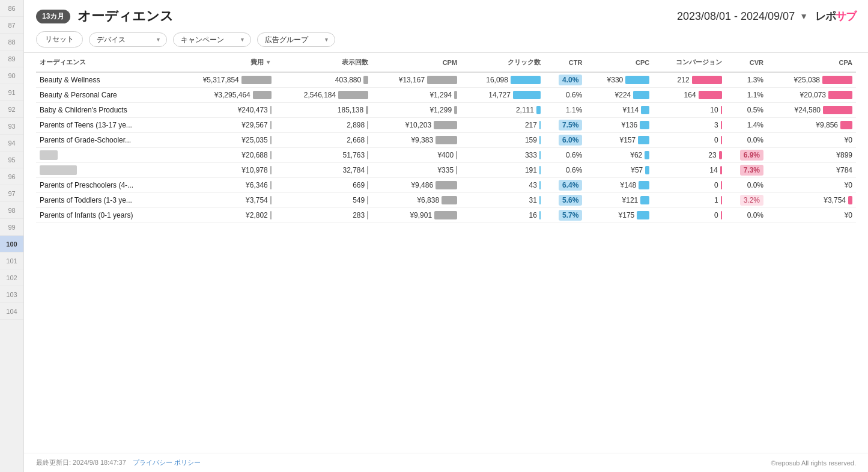  What do you see at coordinates (167, 462) in the screenshot?
I see `privacy-link: プライバシー ポリシー` at bounding box center [167, 462].